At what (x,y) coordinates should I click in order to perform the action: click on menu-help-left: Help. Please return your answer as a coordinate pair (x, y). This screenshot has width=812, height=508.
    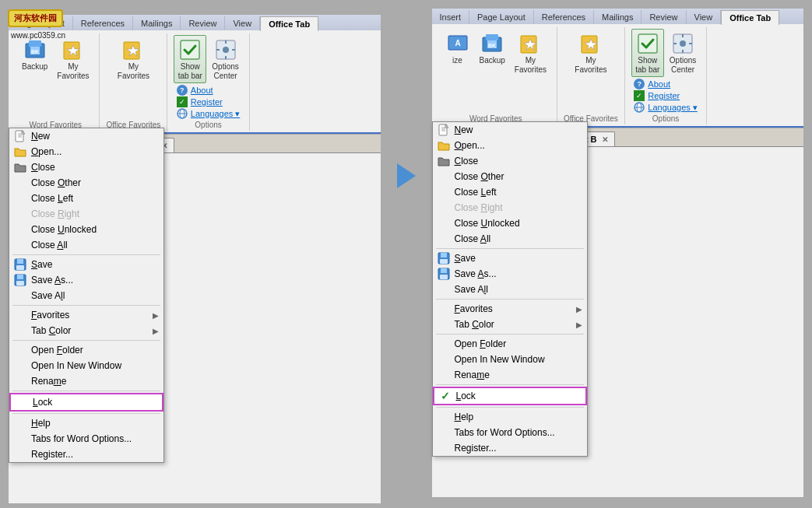
    Looking at the image, I should click on (86, 423).